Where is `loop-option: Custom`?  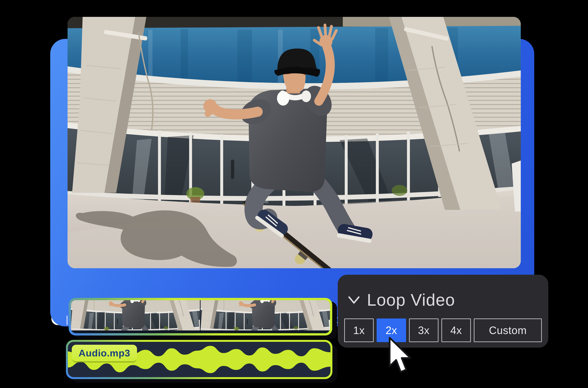 loop-option: Custom is located at coordinates (508, 330).